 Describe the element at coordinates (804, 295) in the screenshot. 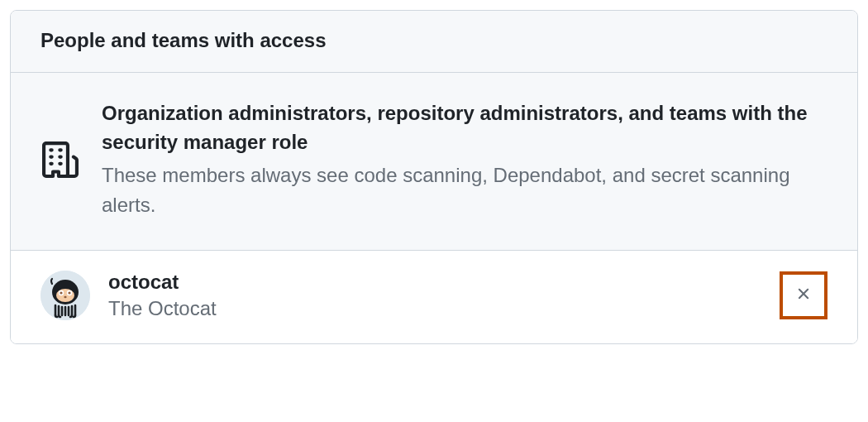

I see `close-icon` at that location.